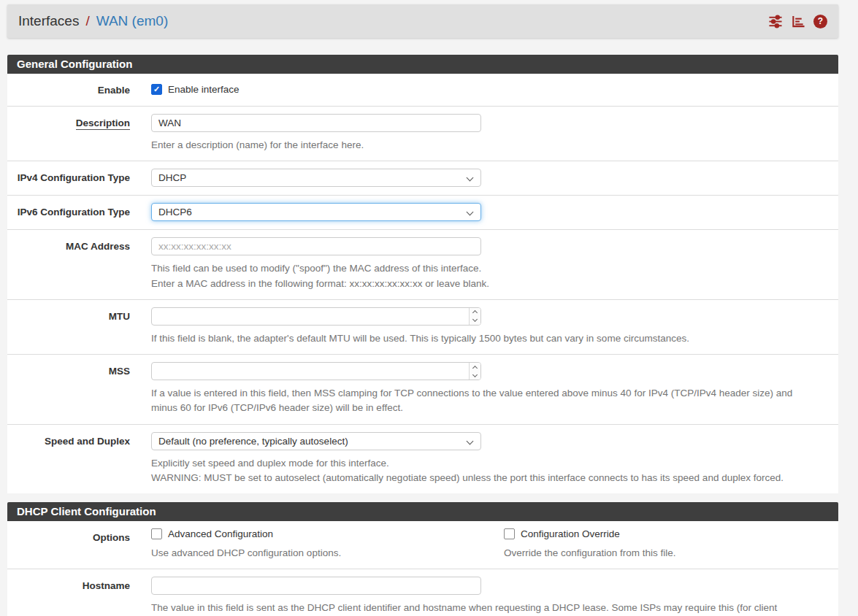 The image size is (858, 616). What do you see at coordinates (423, 460) in the screenshot?
I see `speed-and-duplex-row: Speed and Duplex Default (no preference,…` at bounding box center [423, 460].